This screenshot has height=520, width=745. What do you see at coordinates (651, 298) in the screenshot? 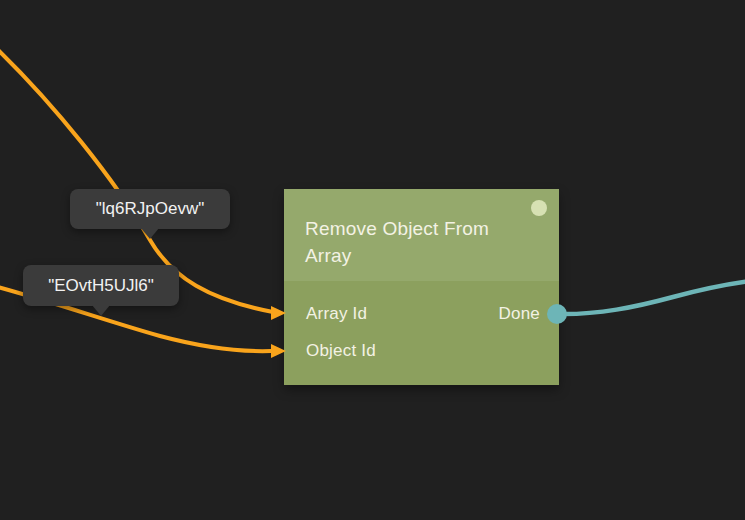
I see `wire-from-done` at bounding box center [651, 298].